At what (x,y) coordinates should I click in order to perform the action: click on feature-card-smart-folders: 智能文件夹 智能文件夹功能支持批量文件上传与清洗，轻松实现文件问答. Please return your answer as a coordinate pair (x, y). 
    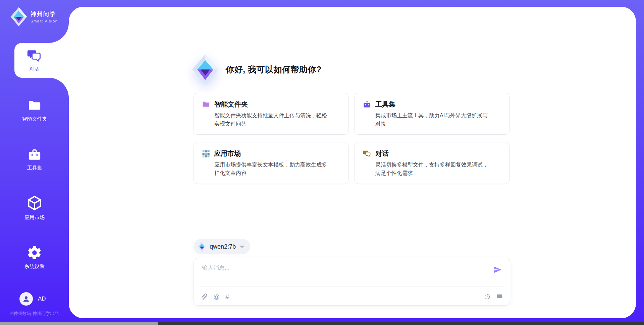
    Looking at the image, I should click on (271, 114).